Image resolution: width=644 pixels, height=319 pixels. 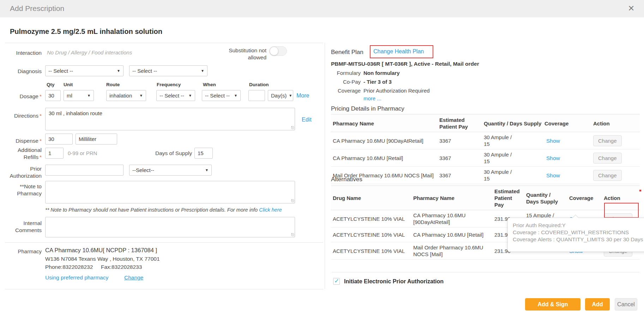 I want to click on additional-refills-input, so click(x=54, y=153).